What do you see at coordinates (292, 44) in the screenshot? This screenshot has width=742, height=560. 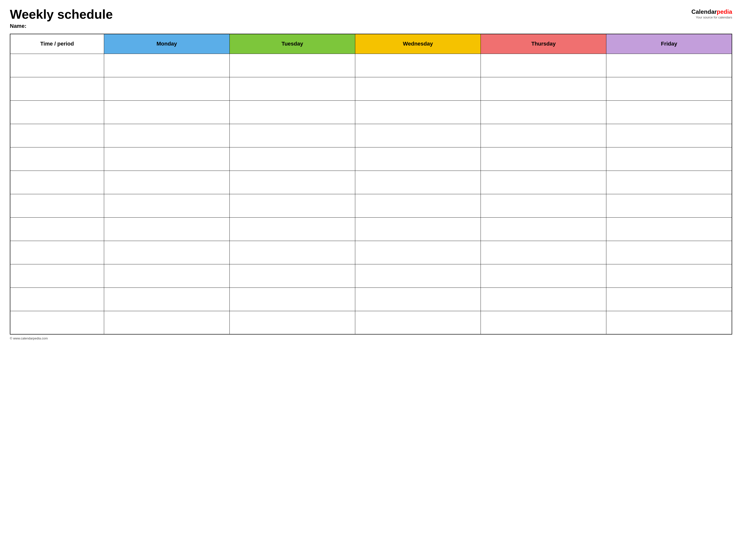 I see `col-header-tuesday: Tuesday` at bounding box center [292, 44].